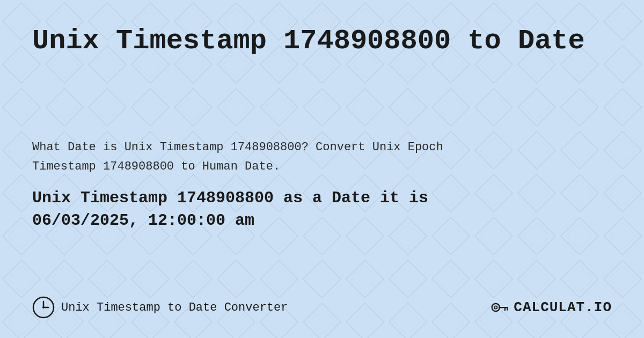  I want to click on logo-text: CALCULAT.IO, so click(562, 307).